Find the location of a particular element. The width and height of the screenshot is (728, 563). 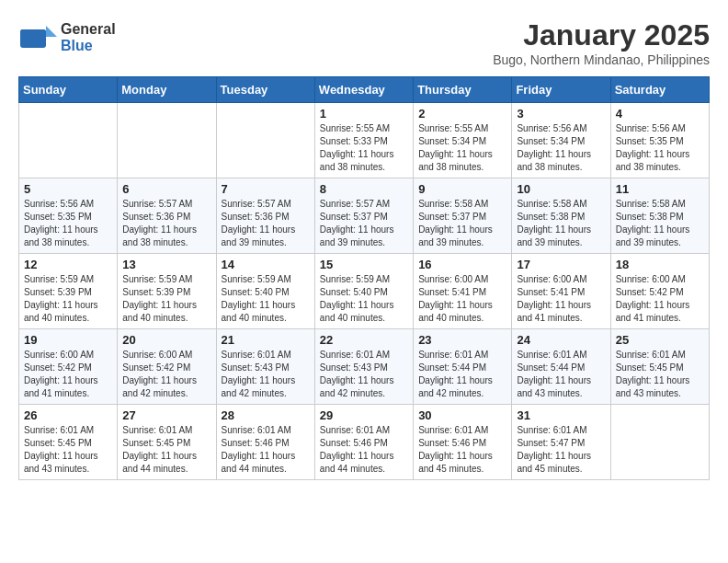

calendar-day-cell: 20Sunrise: 6:00 AMSunset: 5:42 PMDayligh… is located at coordinates (167, 367).